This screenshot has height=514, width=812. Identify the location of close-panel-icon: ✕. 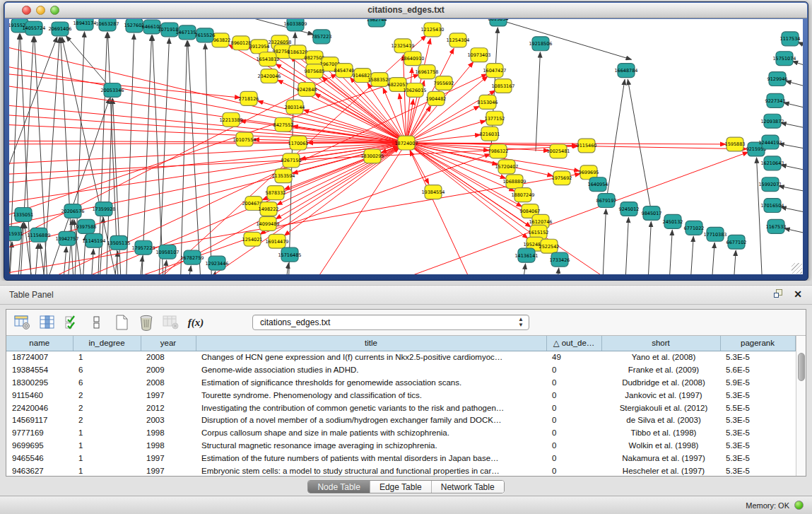
(798, 294).